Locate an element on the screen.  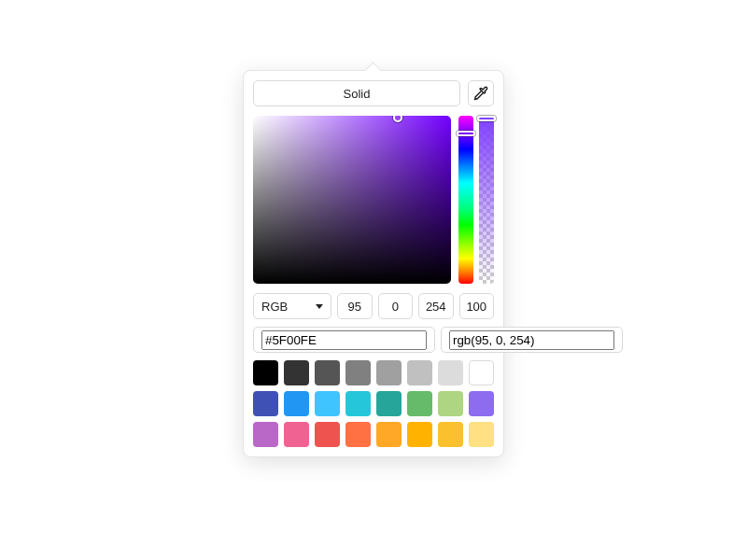
fill-type-label: Solid is located at coordinates (357, 93).